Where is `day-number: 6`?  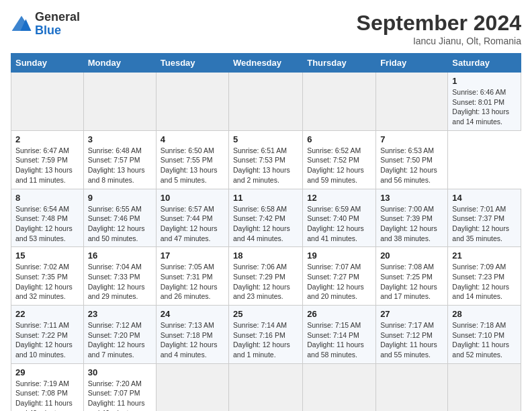 day-number: 6 is located at coordinates (339, 140).